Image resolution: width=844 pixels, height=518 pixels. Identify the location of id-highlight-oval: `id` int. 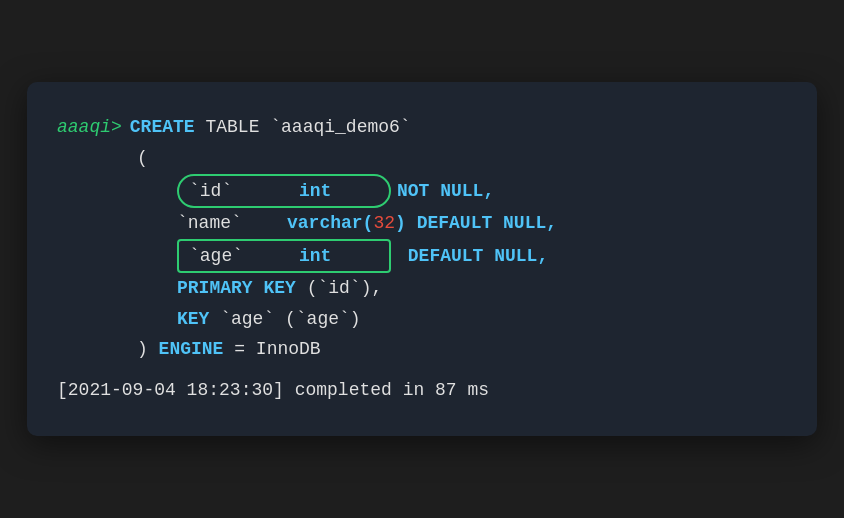
(284, 192).